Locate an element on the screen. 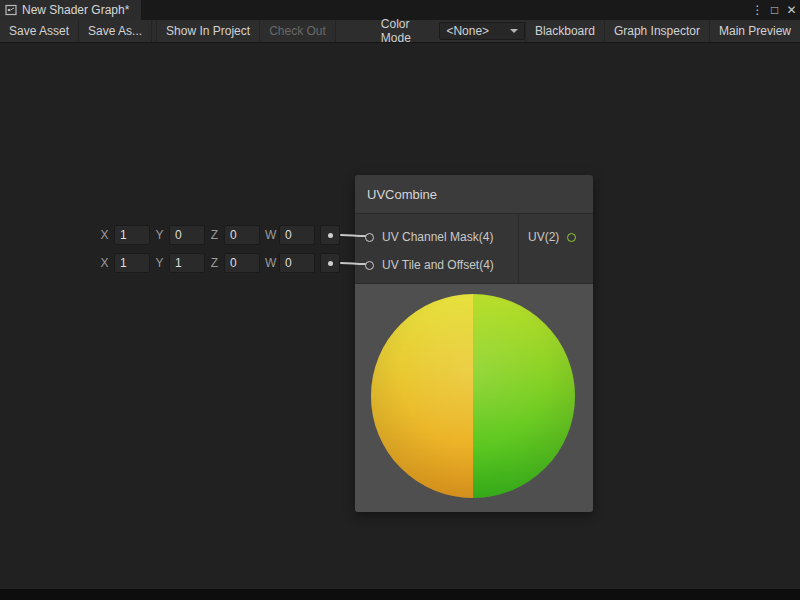 The image size is (800, 600). preview-sphere is located at coordinates (473, 396).